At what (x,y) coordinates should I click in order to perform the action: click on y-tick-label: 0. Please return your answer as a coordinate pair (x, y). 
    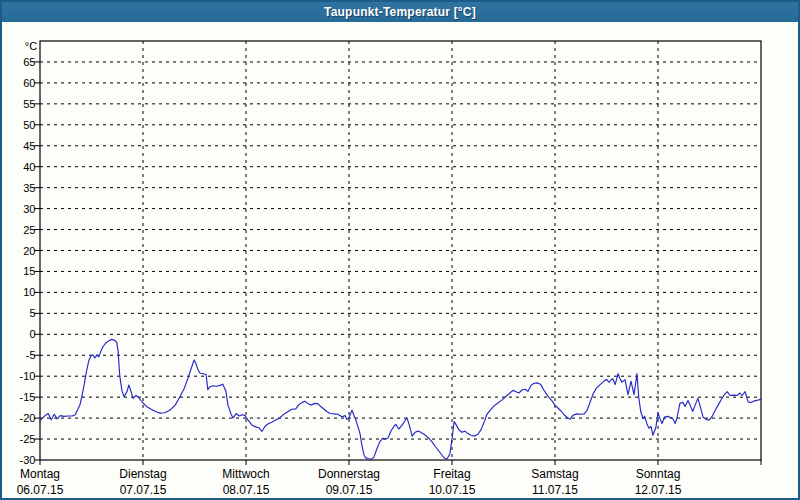
    Looking at the image, I should click on (32, 334).